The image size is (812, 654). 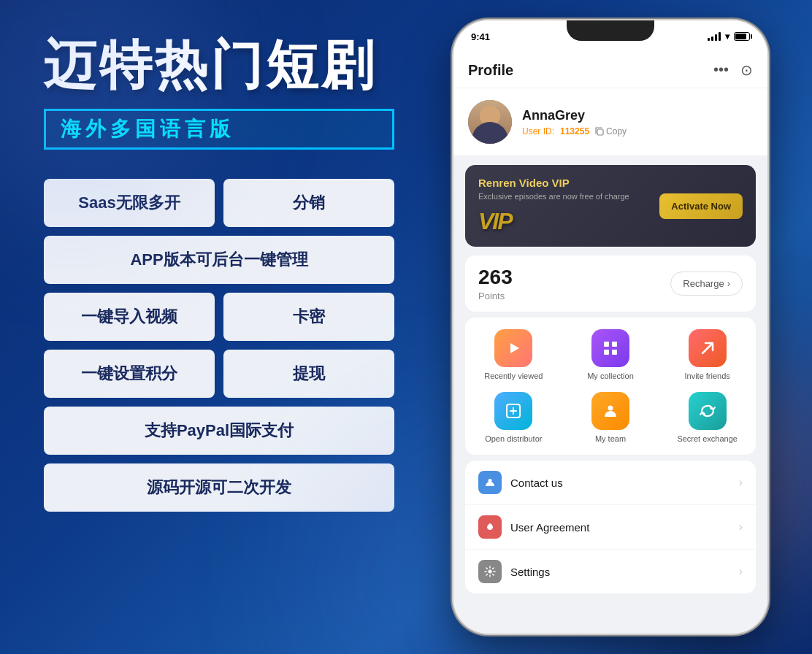 I want to click on user-name: AnnaGrey, so click(x=637, y=115).